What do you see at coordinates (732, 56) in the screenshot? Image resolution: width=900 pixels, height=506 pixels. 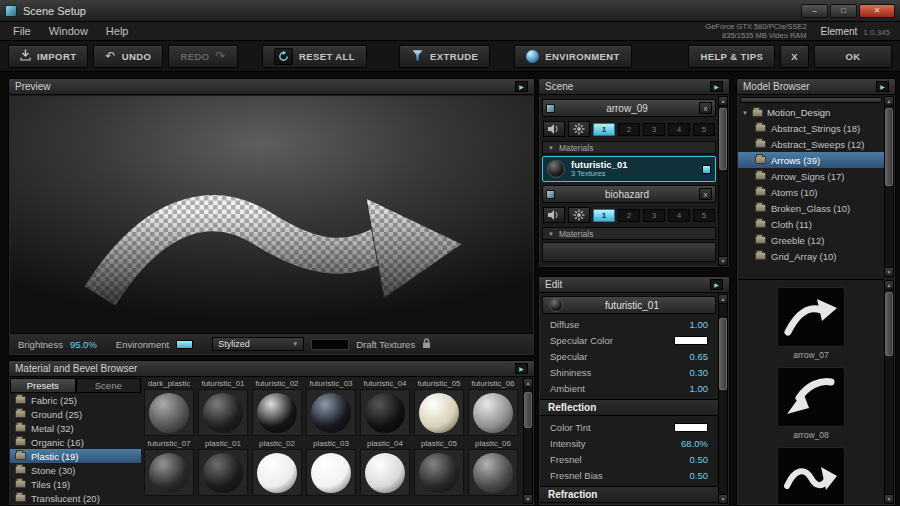 I see `help-tips-button: HELP & TIPS` at bounding box center [732, 56].